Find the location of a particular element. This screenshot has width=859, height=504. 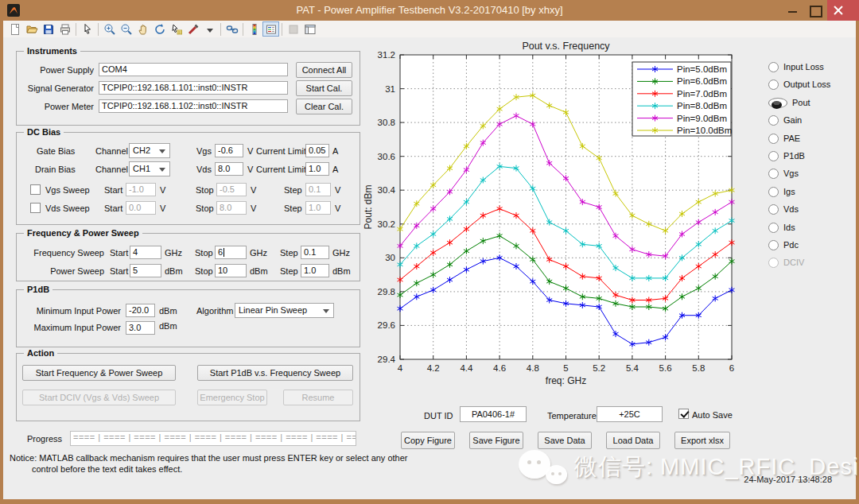

min-input-power-unit: dBm is located at coordinates (169, 311).